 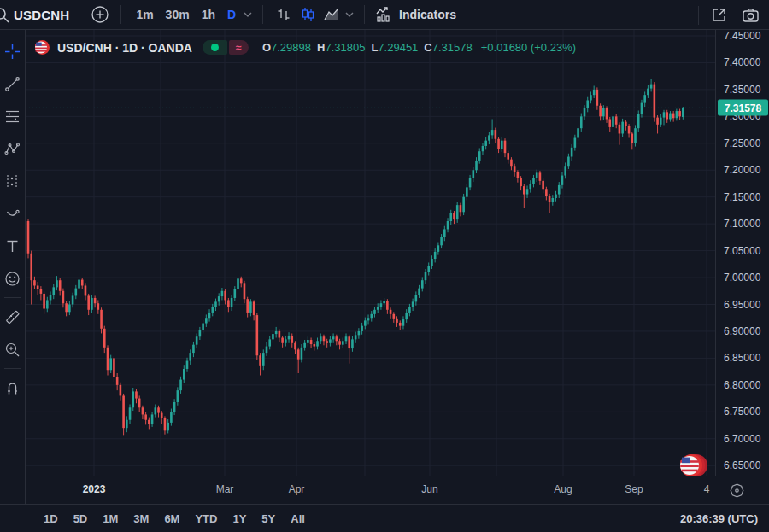 I want to click on sidebar-separator, so click(x=13, y=297).